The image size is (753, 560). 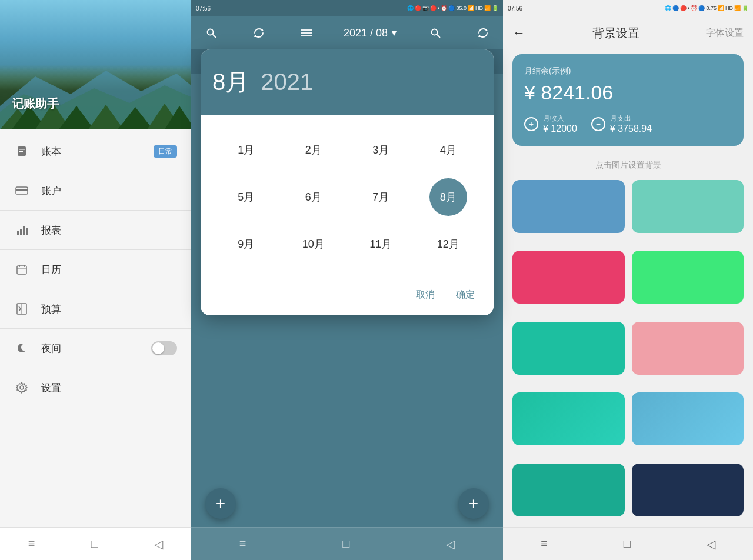 What do you see at coordinates (381, 197) in the screenshot?
I see `month-cell-7: 7月` at bounding box center [381, 197].